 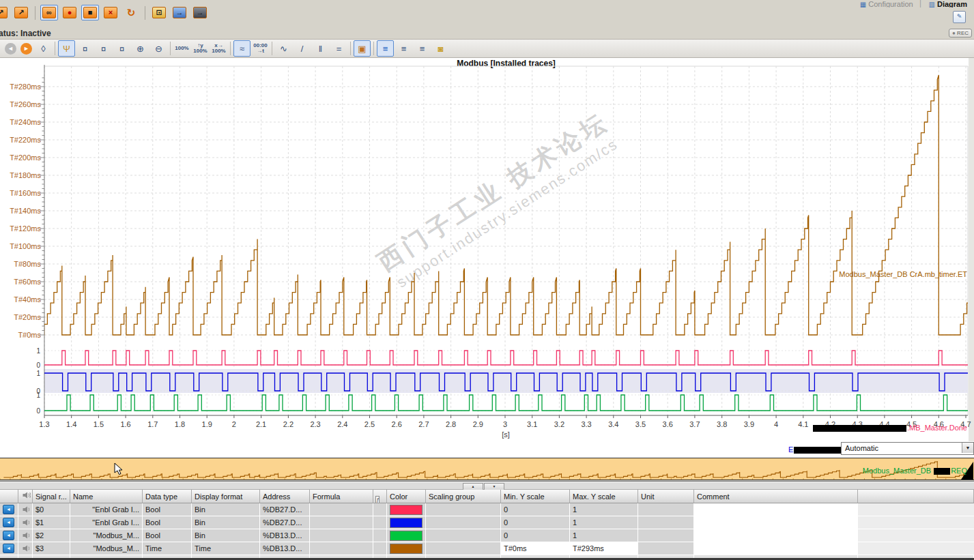 What do you see at coordinates (242, 48) in the screenshot?
I see `fit-view-icon: ≈` at bounding box center [242, 48].